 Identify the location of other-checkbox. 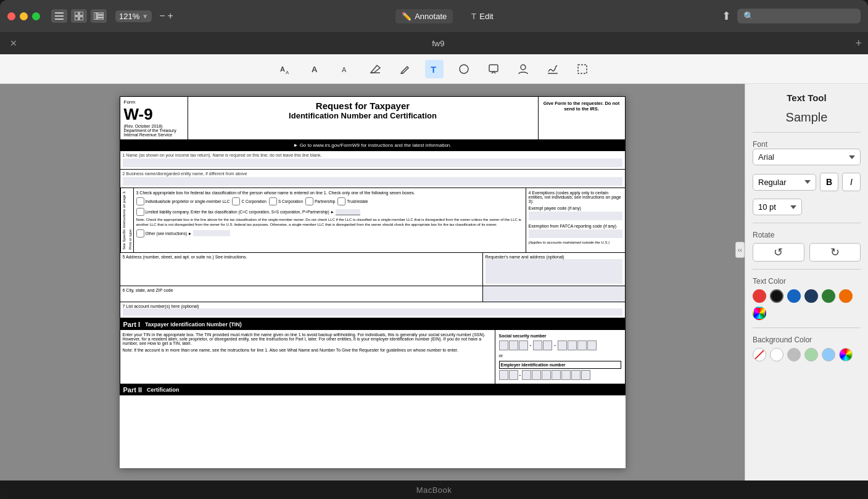
(141, 233).